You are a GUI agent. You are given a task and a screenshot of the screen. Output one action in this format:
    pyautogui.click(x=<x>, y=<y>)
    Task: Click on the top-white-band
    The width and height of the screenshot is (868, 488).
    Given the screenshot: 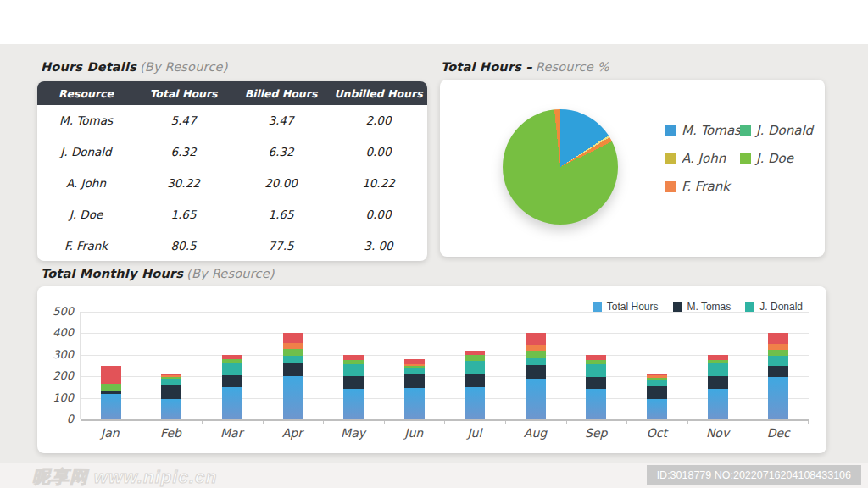 What is the action you would take?
    pyautogui.click(x=434, y=22)
    